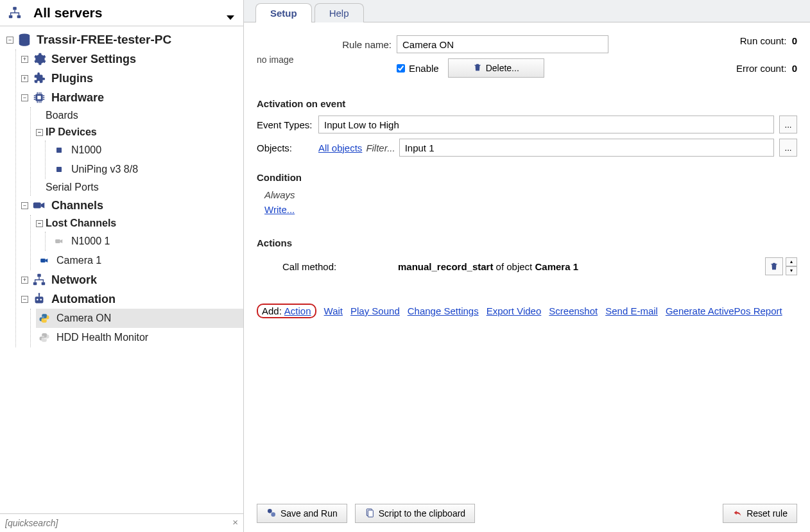 This screenshot has height=532, width=810. What do you see at coordinates (132, 299) in the screenshot?
I see `tree-automation: − Automation` at bounding box center [132, 299].